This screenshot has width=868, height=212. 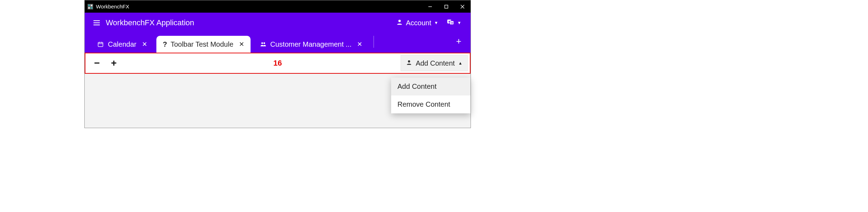 What do you see at coordinates (90, 7) in the screenshot?
I see `app-icon` at bounding box center [90, 7].